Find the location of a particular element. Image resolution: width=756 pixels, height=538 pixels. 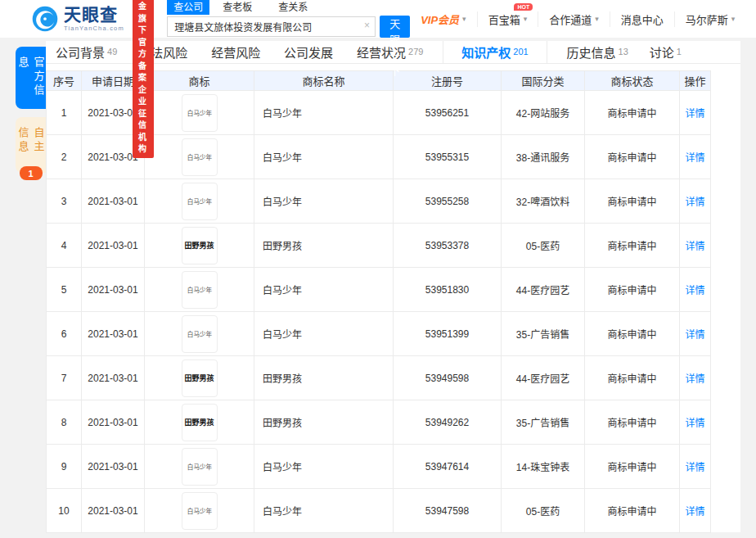

cell-mark-image: 田野男孩 is located at coordinates (200, 378).